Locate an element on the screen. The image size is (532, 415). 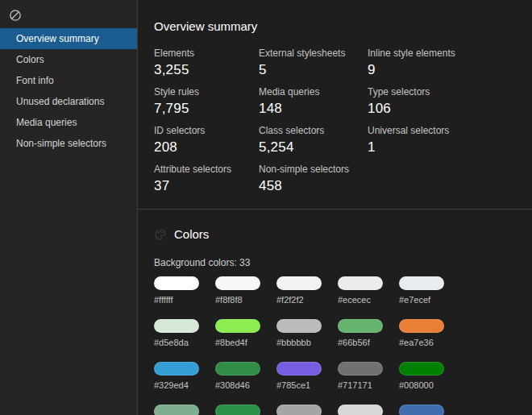
color-hex-label: #e7ecef is located at coordinates (430, 300).